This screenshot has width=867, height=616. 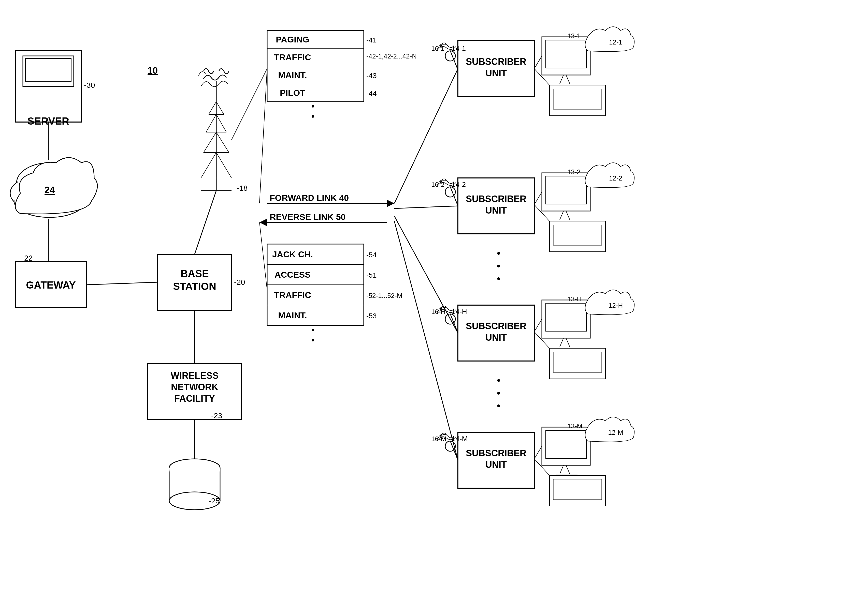 What do you see at coordinates (439, 439) in the screenshot?
I see `svg-text: 16-M` at bounding box center [439, 439].